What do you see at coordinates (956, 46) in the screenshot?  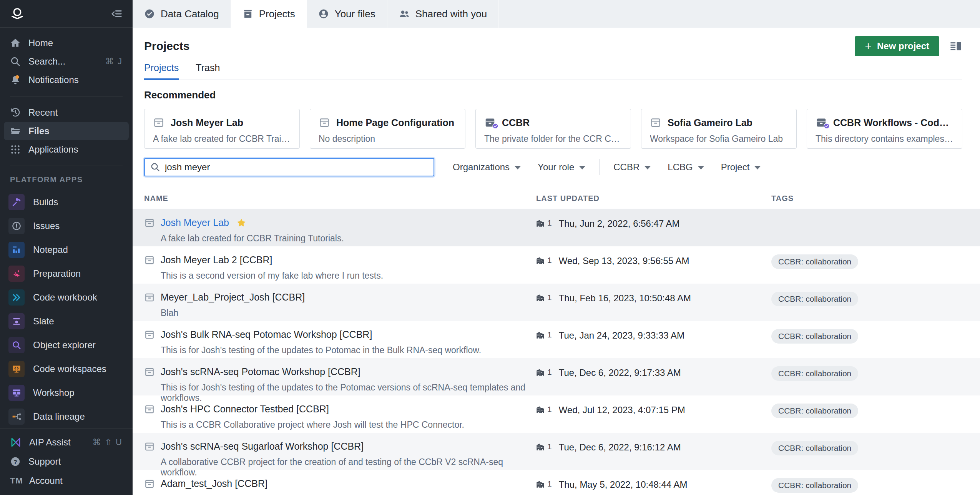 I see `side-panel-toggle-icon` at bounding box center [956, 46].